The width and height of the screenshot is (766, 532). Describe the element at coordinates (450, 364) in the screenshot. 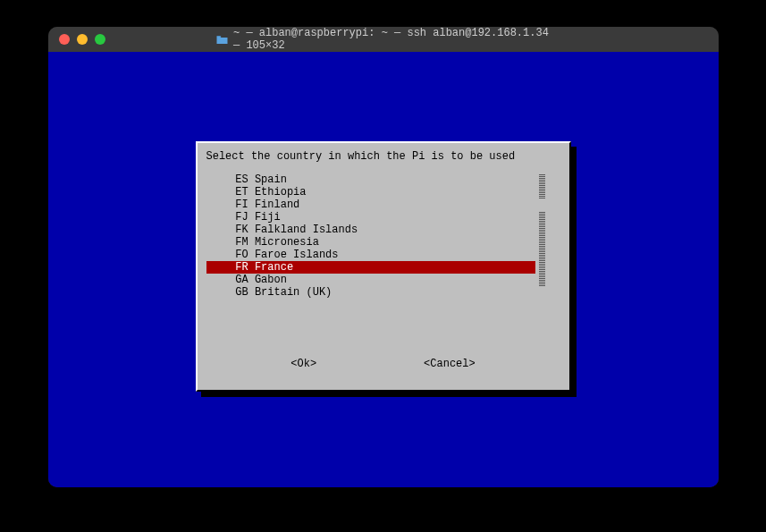

I see `cancel-button: <Cancel>` at that location.